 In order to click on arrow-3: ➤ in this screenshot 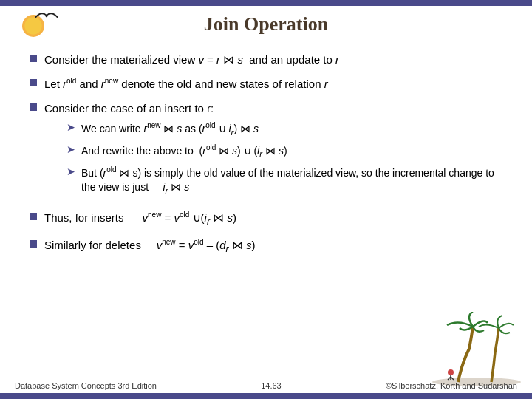, I will do `click(71, 172)`.